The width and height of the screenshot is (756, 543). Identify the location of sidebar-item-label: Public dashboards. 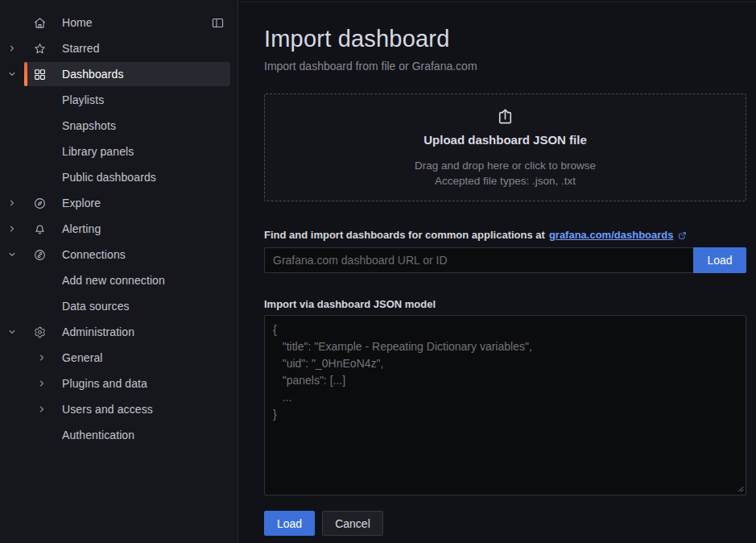
(109, 177).